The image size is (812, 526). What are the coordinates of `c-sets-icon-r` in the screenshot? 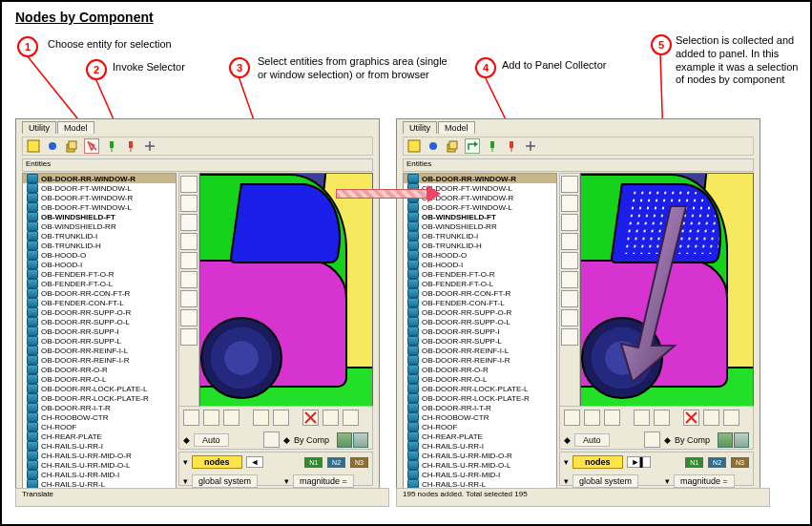 It's located at (712, 418).